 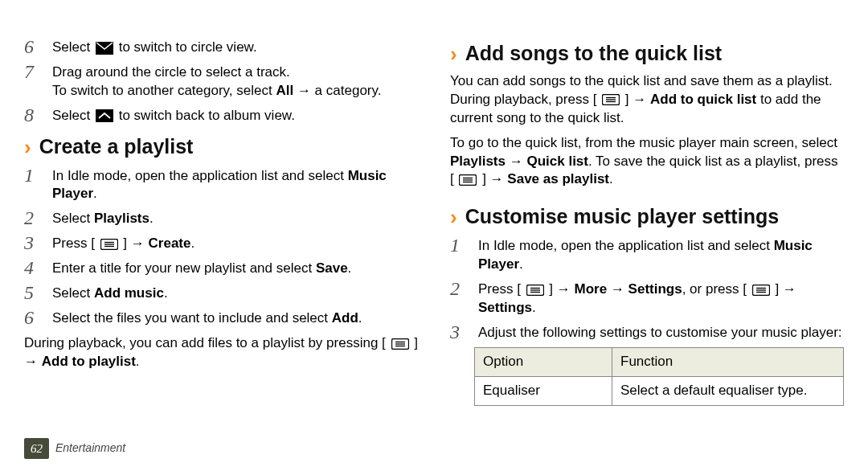 What do you see at coordinates (221, 268) in the screenshot?
I see `step: 4Enter a title for your new playlist and…` at bounding box center [221, 268].